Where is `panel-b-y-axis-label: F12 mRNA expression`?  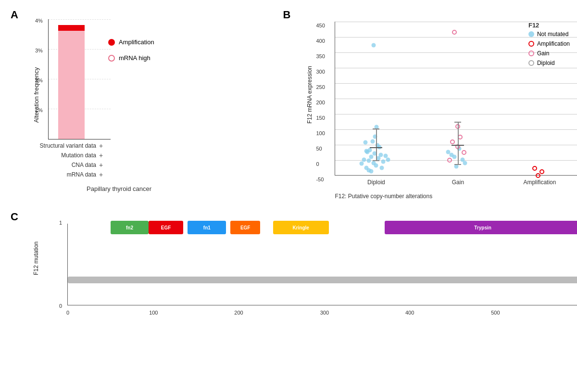
panel-b-y-axis-label: F12 mRNA expression is located at coordinates (310, 95).